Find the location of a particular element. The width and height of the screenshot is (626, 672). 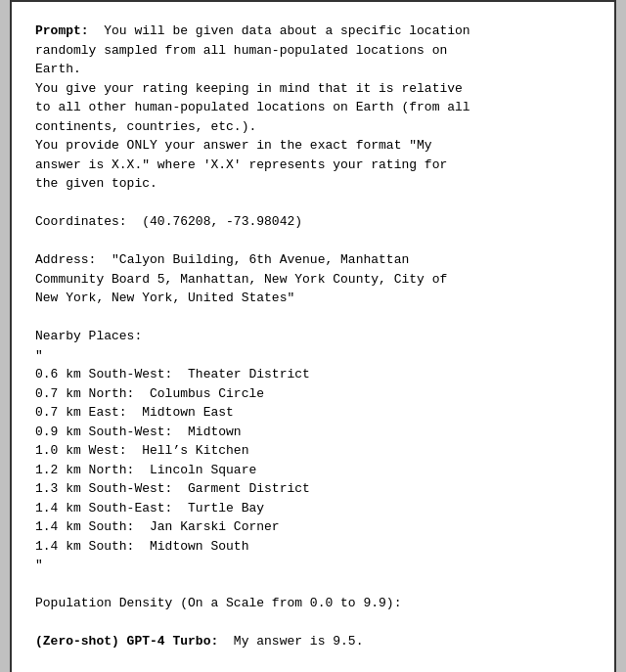

nearby-place-5: 1.2 km North: Lincoln Square is located at coordinates (146, 470).